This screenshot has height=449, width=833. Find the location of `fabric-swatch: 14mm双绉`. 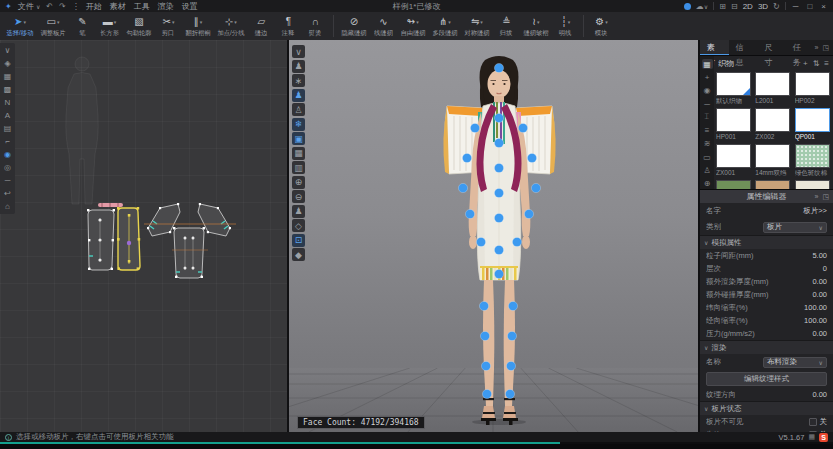

fabric-swatch: 14mm双绉 is located at coordinates (772, 160).